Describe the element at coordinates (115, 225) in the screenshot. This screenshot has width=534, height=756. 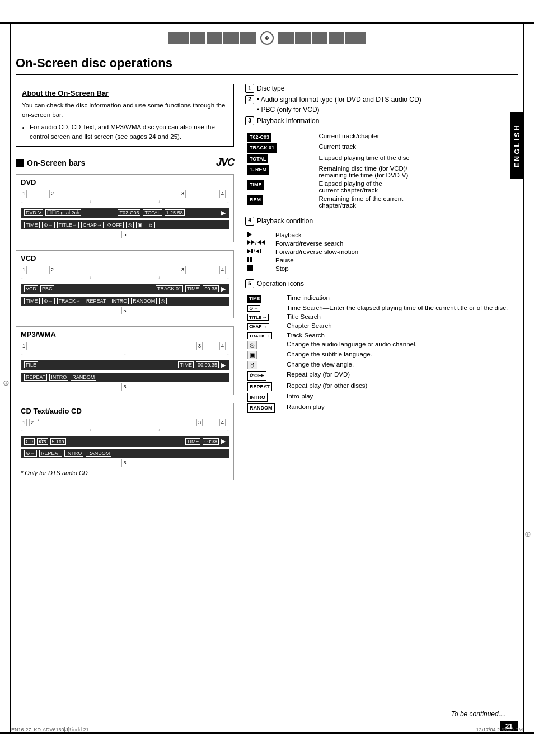
I see `dvd-repeat-tag: ⟳OFF` at that location.